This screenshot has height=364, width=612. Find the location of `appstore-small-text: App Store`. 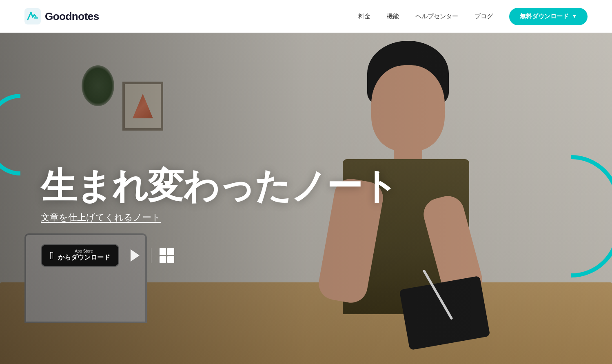

appstore-small-text: App Store is located at coordinates (84, 251).